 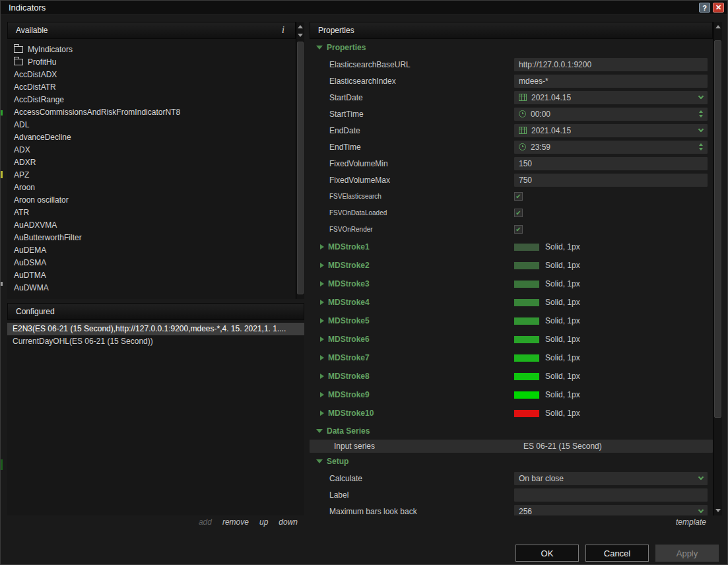 I want to click on available-item: MyIndicators, so click(x=152, y=49).